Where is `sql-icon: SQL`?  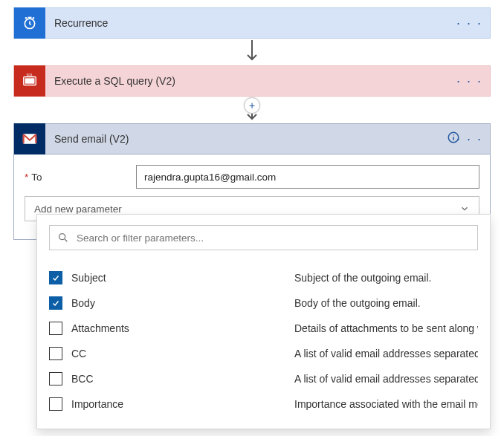 sql-icon: SQL is located at coordinates (30, 81).